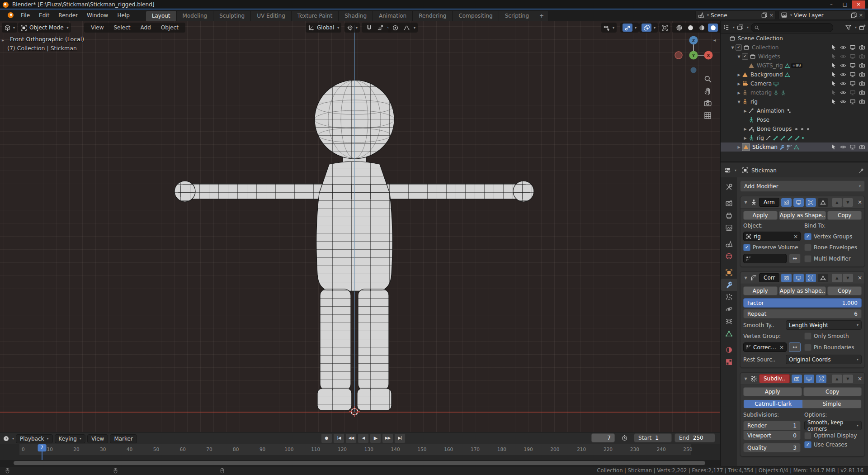 This screenshot has height=475, width=868. I want to click on scene-selector: ▾ Scene ×, so click(736, 15).